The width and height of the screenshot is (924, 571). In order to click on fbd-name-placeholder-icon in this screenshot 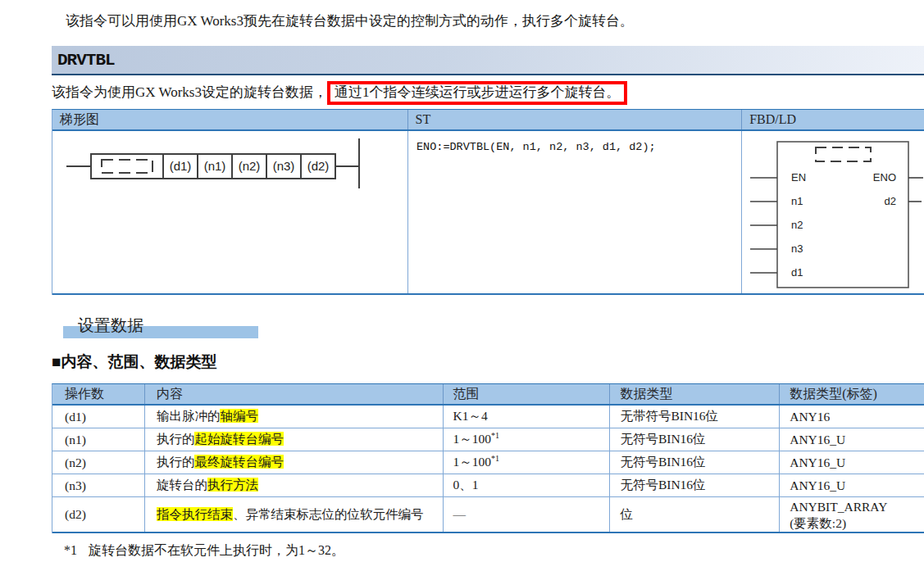, I will do `click(843, 154)`.